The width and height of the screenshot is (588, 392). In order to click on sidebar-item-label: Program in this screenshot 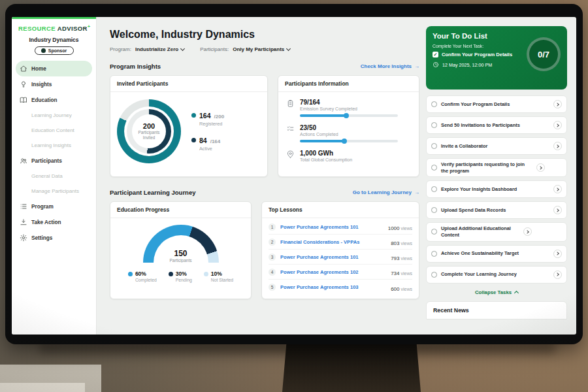, I will do `click(42, 206)`.